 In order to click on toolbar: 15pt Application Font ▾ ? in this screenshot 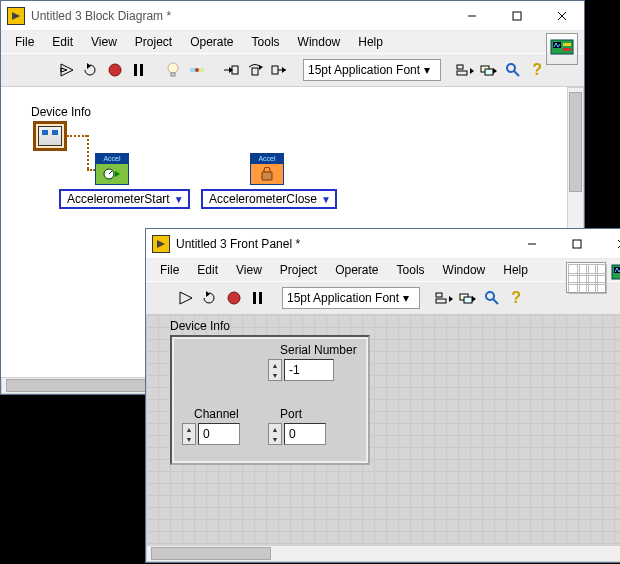, I will do `click(383, 298)`.